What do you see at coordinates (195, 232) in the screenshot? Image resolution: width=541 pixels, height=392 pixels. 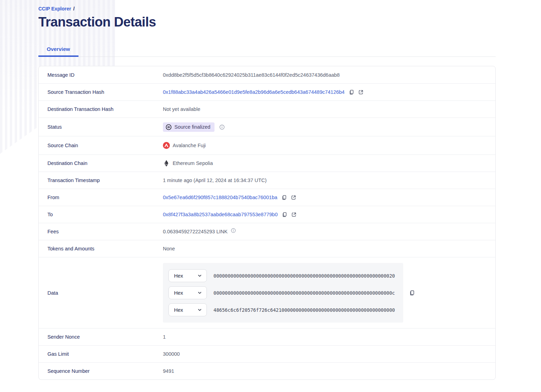 I see `fees-value: 0.06394592722245293 LINK` at bounding box center [195, 232].